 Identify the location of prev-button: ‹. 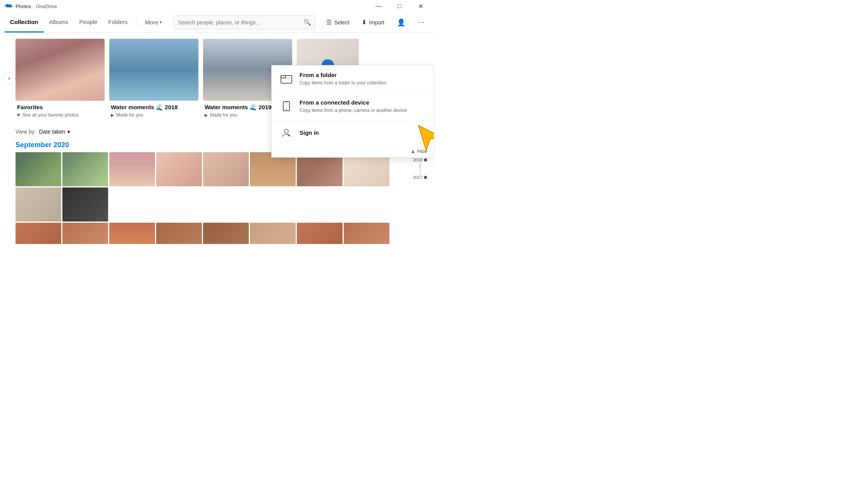
(9, 78).